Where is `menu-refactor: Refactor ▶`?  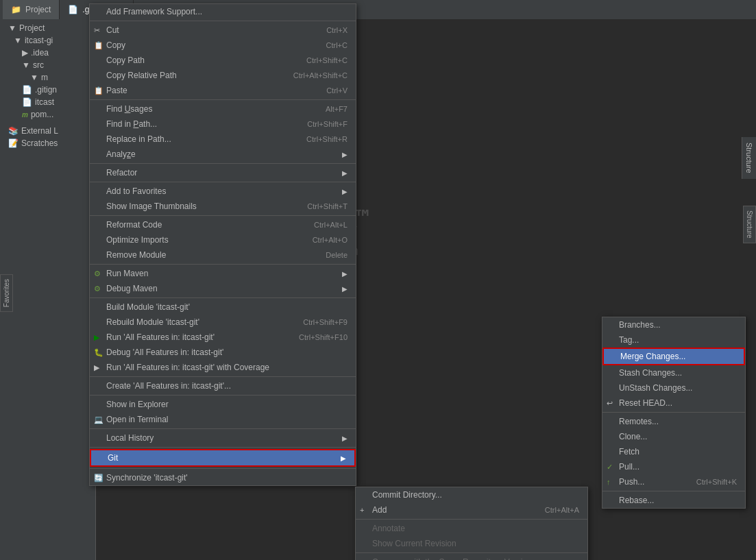
menu-refactor: Refactor ▶ is located at coordinates (223, 173).